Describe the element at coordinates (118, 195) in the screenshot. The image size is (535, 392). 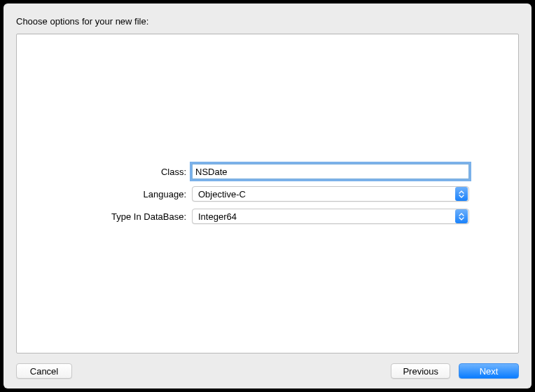
I see `language-label: Language:` at that location.